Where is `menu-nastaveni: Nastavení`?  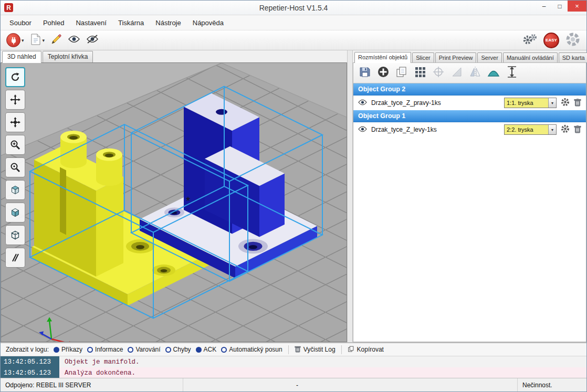
menu-nastaveni: Nastavení is located at coordinates (91, 23).